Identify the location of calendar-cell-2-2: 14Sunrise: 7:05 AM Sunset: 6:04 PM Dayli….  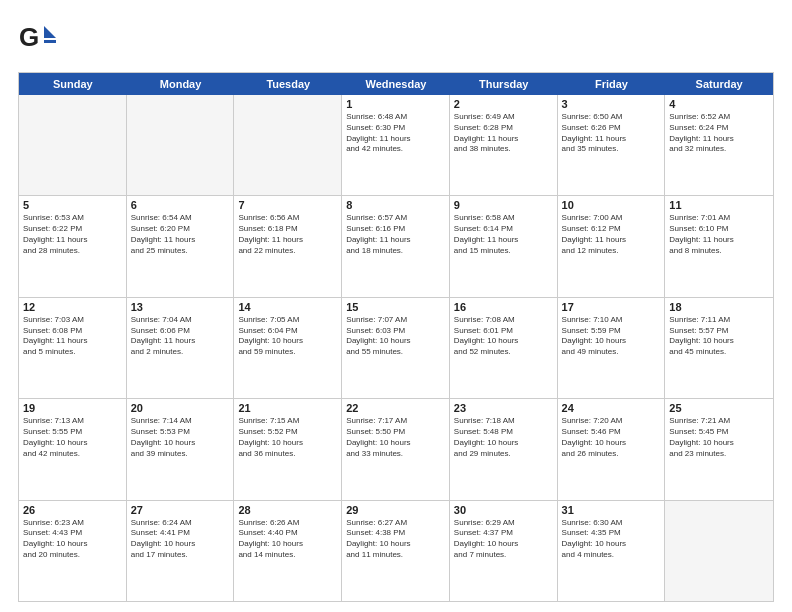
(288, 348).